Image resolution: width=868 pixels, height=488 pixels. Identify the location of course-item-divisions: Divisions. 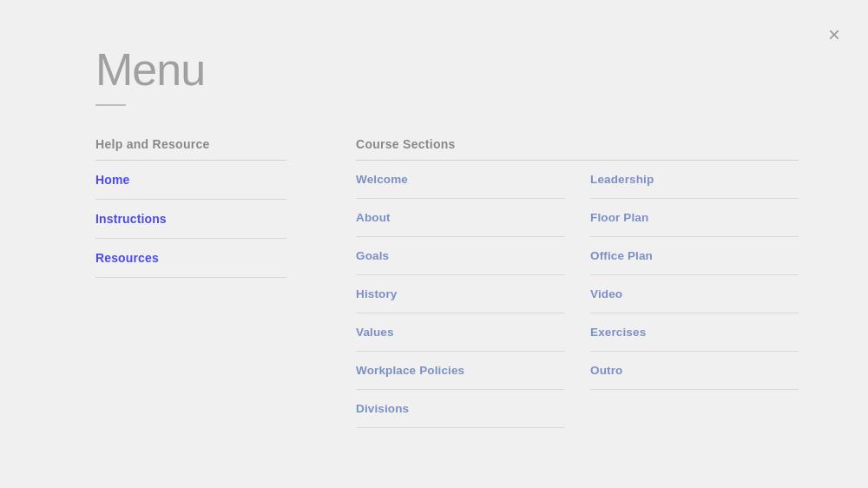
(460, 409).